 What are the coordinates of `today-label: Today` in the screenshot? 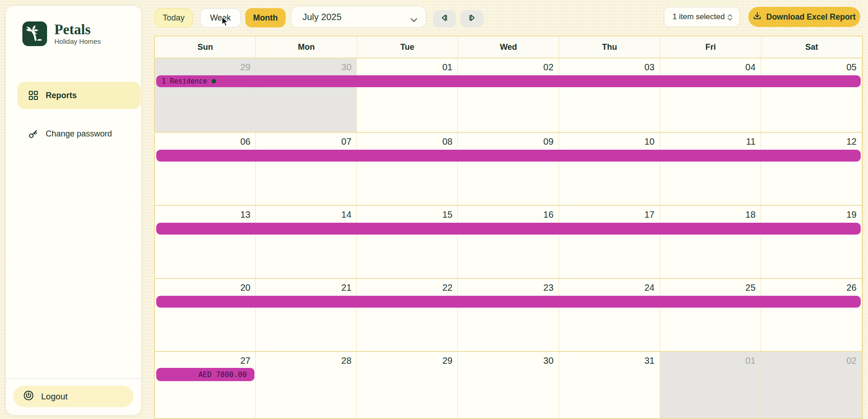 It's located at (174, 18).